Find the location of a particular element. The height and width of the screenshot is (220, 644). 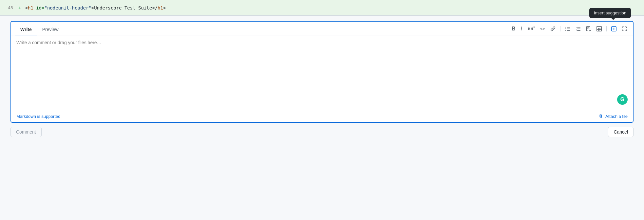

tab-write: Write is located at coordinates (26, 30).